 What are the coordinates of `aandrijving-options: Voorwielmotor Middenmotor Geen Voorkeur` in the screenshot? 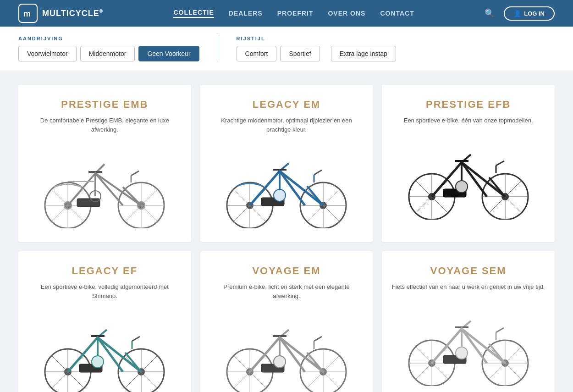 It's located at (109, 54).